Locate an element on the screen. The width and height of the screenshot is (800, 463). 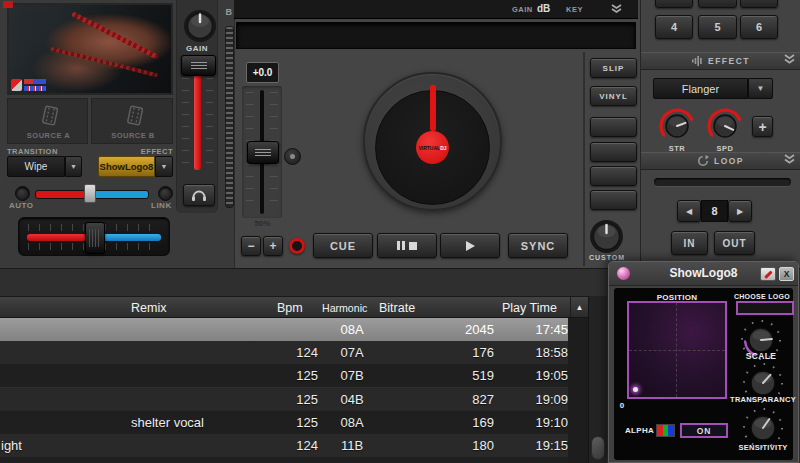
window-icon-fragment is located at coordinates (8, 4).